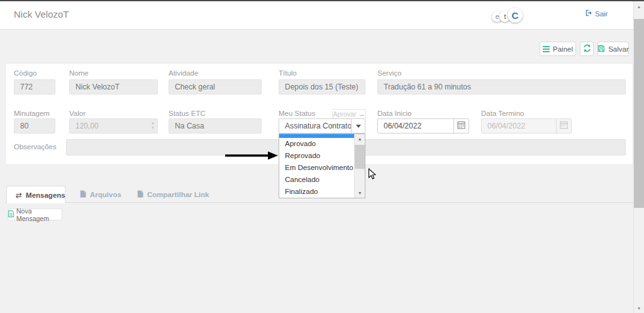 This screenshot has width=644, height=313. I want to click on dropdown-option-em-desenvolvimento: Em Desenvolvimento, so click(317, 168).